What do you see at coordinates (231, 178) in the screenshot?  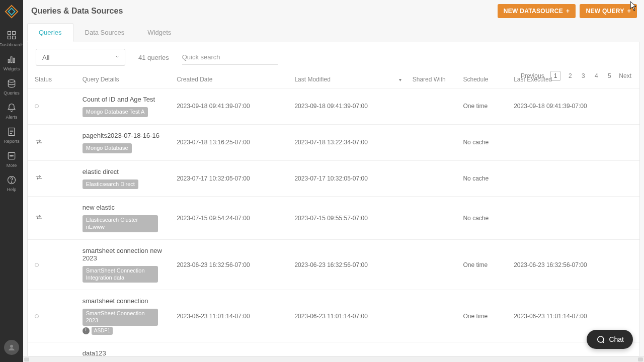 I see `cell-created: 2023-07-17 10:32:05-07:00` at bounding box center [231, 178].